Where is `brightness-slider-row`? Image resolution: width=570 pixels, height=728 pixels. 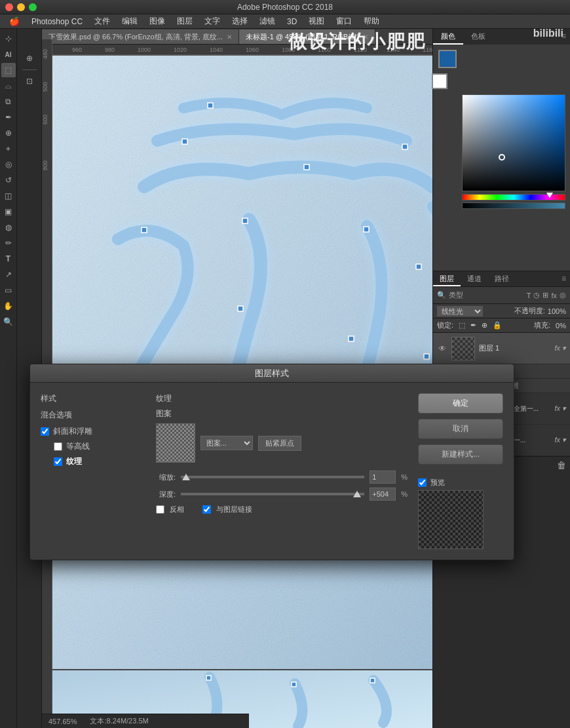
brightness-slider-row is located at coordinates (514, 206).